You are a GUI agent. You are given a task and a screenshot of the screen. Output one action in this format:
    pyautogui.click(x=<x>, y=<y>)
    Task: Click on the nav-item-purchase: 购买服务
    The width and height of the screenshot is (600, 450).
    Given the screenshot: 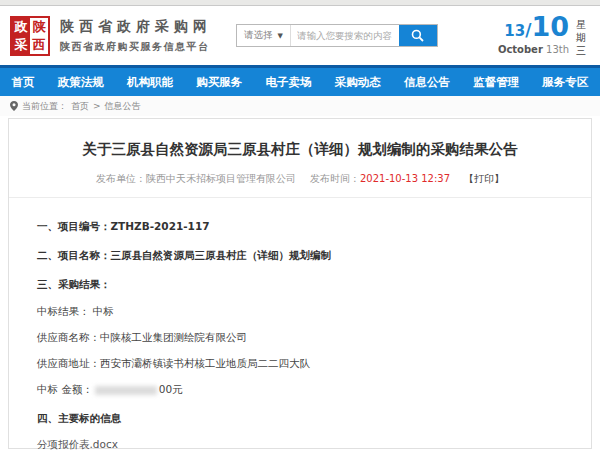 What is the action you would take?
    pyautogui.click(x=219, y=82)
    